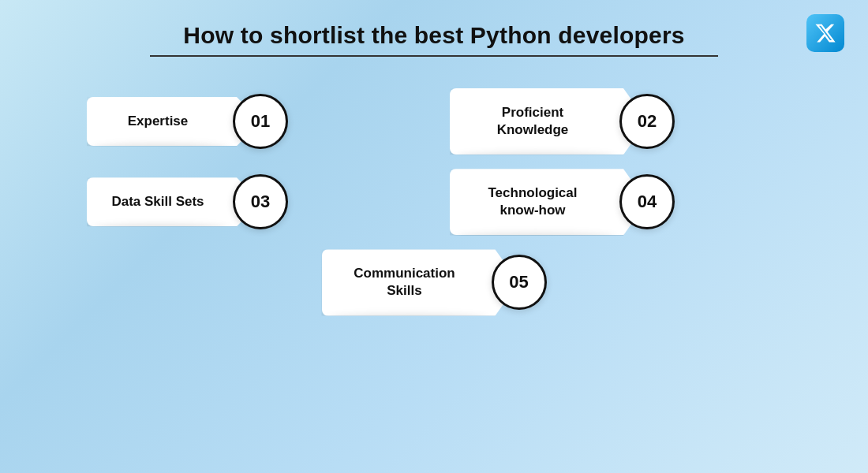  What do you see at coordinates (260, 202) in the screenshot?
I see `card-number-3: 03` at bounding box center [260, 202].